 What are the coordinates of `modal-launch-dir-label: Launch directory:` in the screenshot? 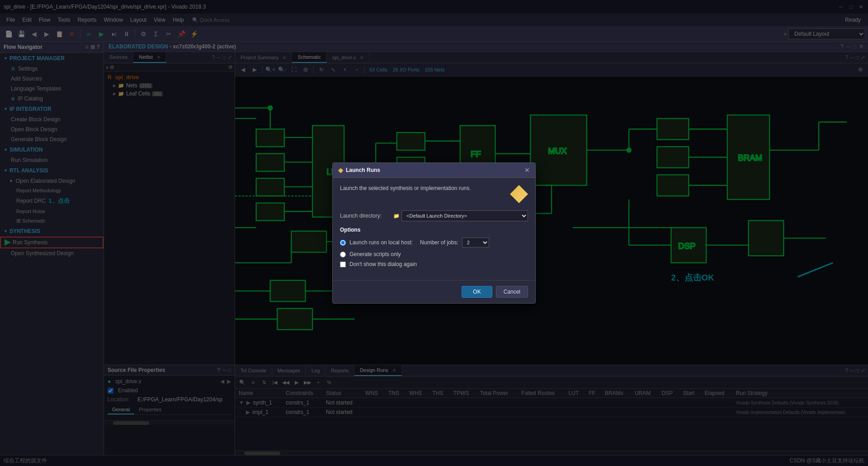 It's located at (365, 216).